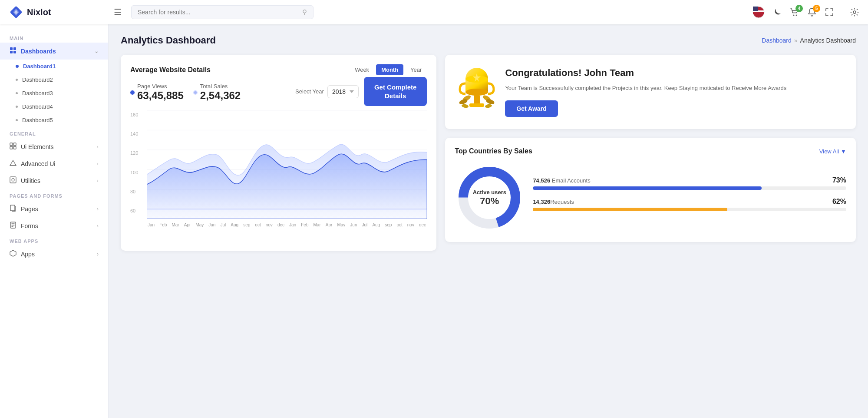  Describe the element at coordinates (650, 92) in the screenshot. I see `award-card: Congratulations! John Team Your Team is …` at that location.